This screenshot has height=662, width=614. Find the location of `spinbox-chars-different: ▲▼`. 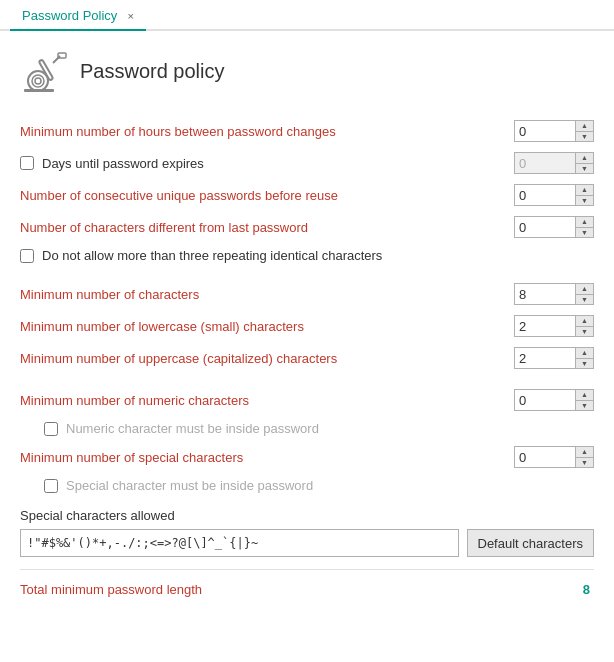

spinbox-chars-different: ▲▼ is located at coordinates (554, 227).